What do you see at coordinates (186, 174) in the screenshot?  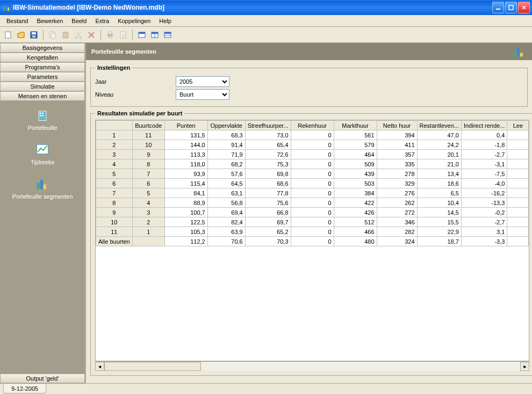 I see `table-cell: 93,9` at bounding box center [186, 174].